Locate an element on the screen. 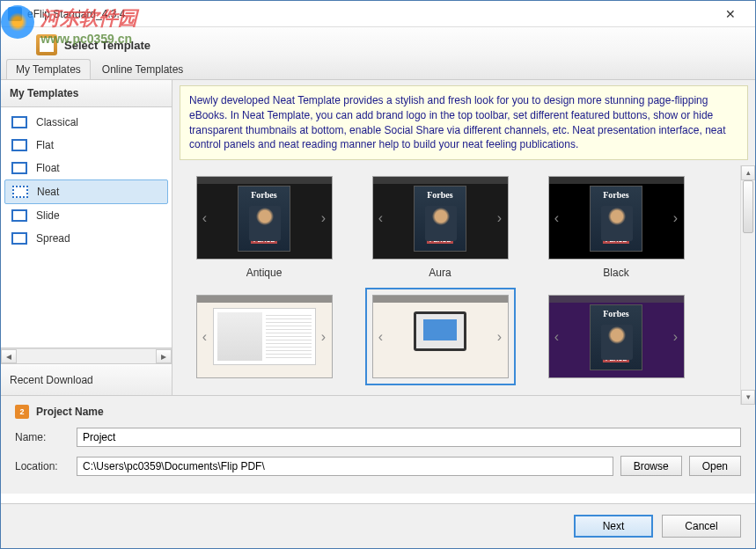 This screenshot has height=549, width=756. name-label: Name: is located at coordinates (46, 437).